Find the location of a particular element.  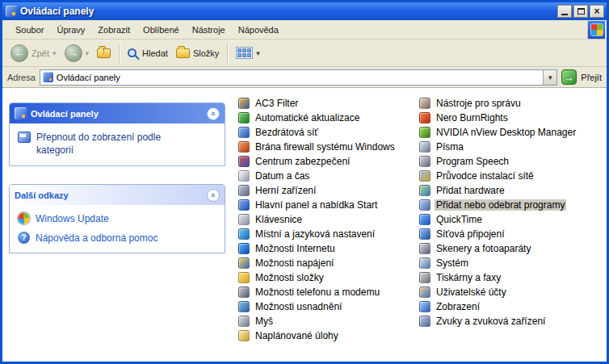

control-panel-item: Místní a jazyková nastavení is located at coordinates (317, 234).